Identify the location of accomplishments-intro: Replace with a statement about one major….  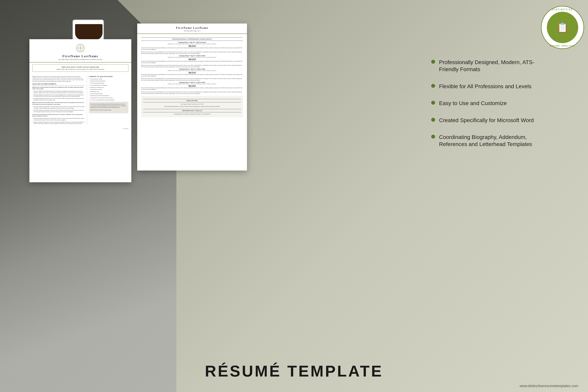
(58, 88).